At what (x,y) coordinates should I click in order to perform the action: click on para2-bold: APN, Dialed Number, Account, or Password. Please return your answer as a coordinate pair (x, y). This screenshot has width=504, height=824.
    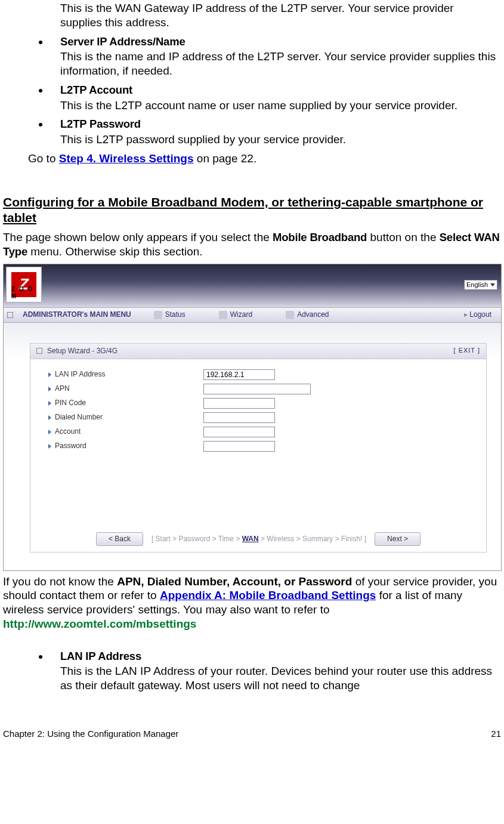
    Looking at the image, I should click on (234, 581).